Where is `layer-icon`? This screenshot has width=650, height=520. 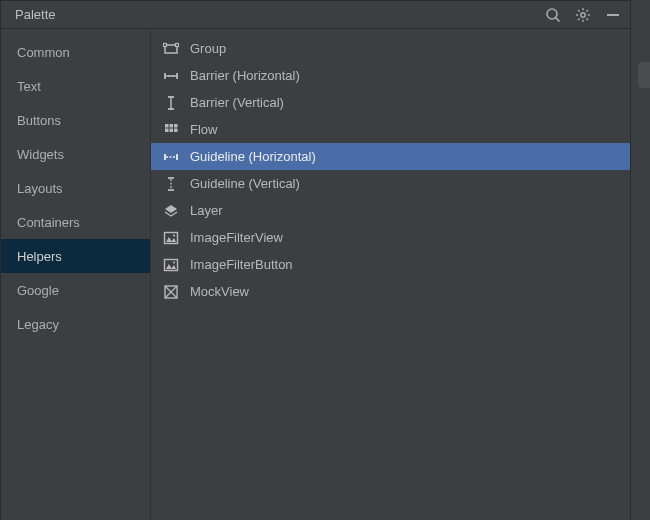 layer-icon is located at coordinates (171, 211).